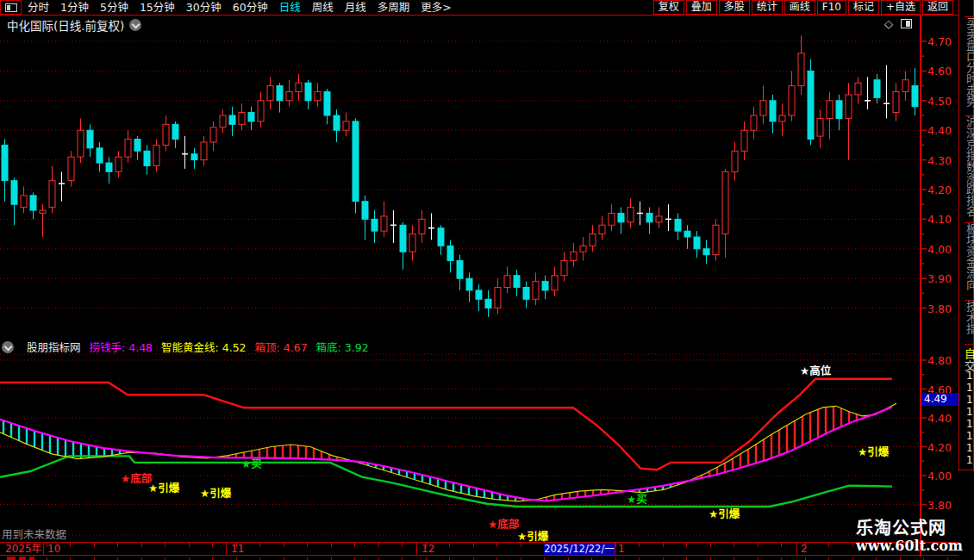  What do you see at coordinates (940, 400) in the screenshot?
I see `current-price-tag: 4.49` at bounding box center [940, 400].